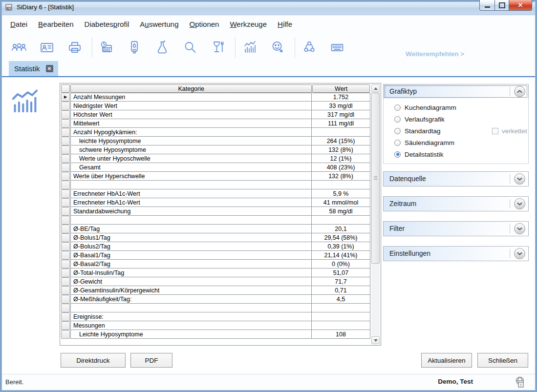 The width and height of the screenshot is (537, 392). I want to click on menu-item-hilfe: Hilfe, so click(285, 24).